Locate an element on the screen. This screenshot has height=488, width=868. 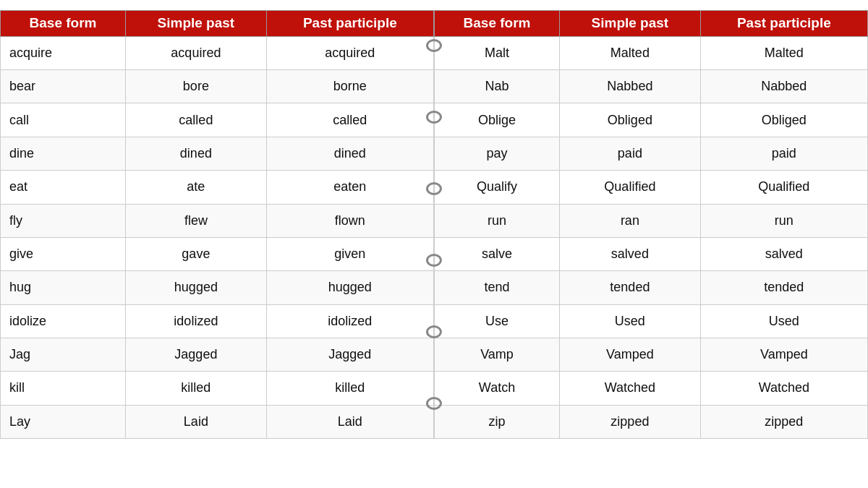
left-table-row: eatateeaten is located at coordinates (217, 187).